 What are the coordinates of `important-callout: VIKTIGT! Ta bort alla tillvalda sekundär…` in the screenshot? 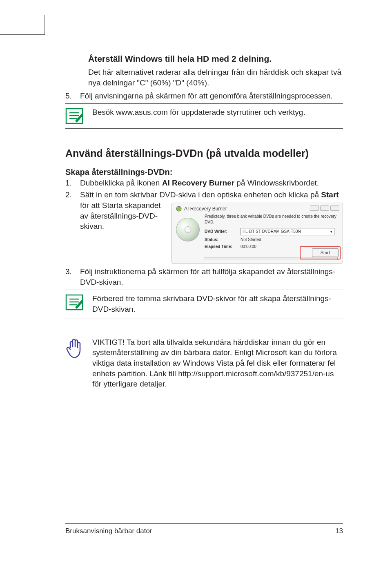 It's located at (204, 364).